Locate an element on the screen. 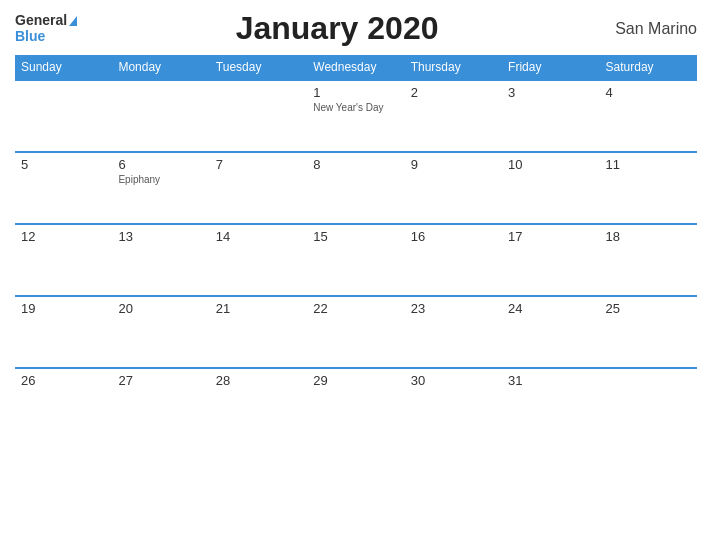 The image size is (712, 550). day-number: 7 is located at coordinates (258, 164).